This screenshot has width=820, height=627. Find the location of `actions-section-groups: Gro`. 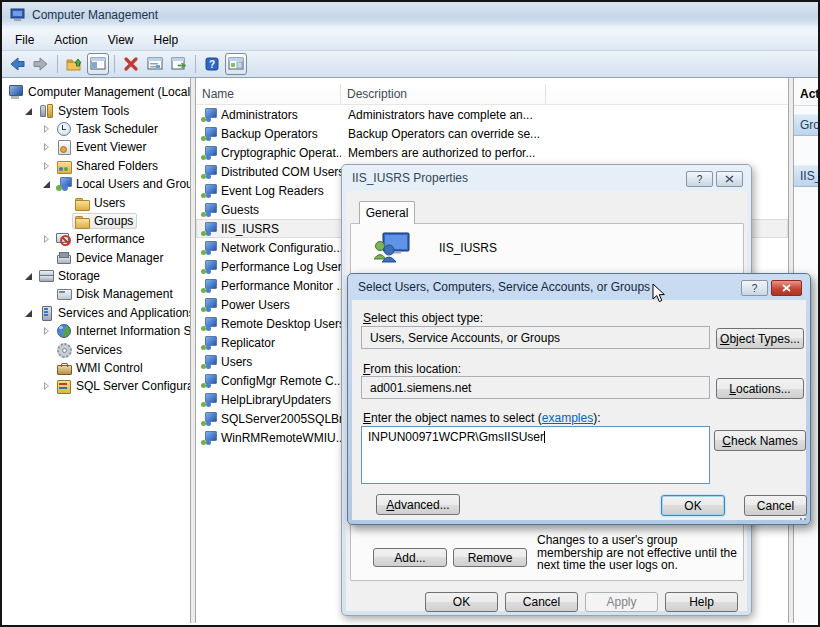

actions-section-groups: Gro is located at coordinates (806, 125).